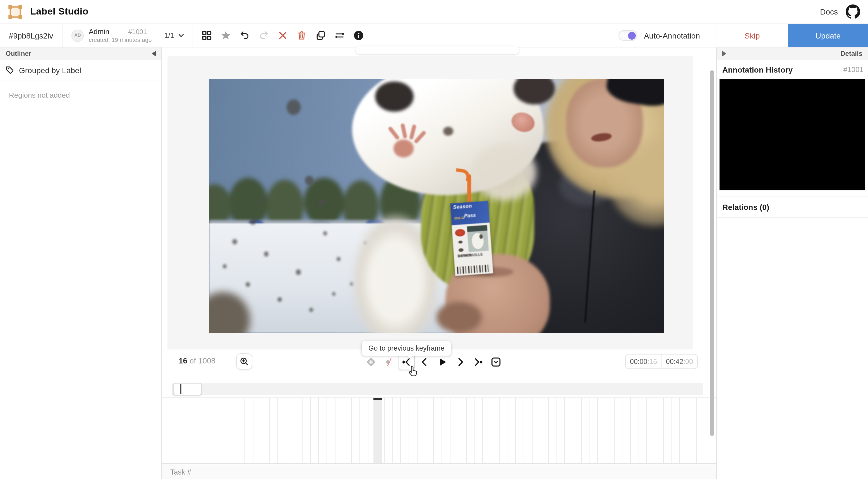 Image resolution: width=868 pixels, height=479 pixels. I want to click on redo-button, so click(264, 36).